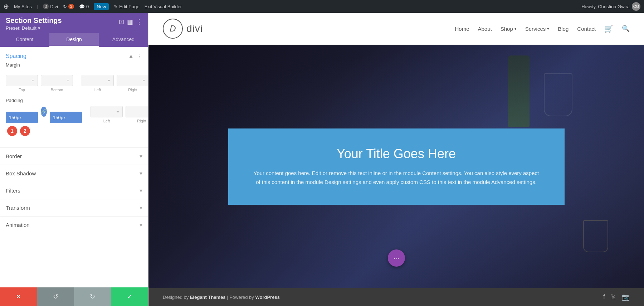 The image size is (644, 306). Describe the element at coordinates (137, 115) in the screenshot. I see `padding-right-group: ⚭ Right` at that location.